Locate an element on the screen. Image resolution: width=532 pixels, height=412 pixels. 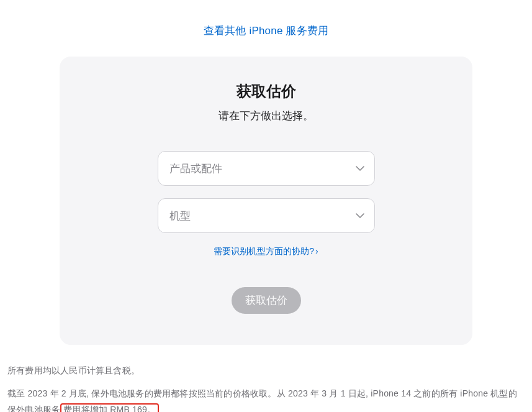
highlighted-text: 费用将增加 RMB 169。 is located at coordinates (109, 408).